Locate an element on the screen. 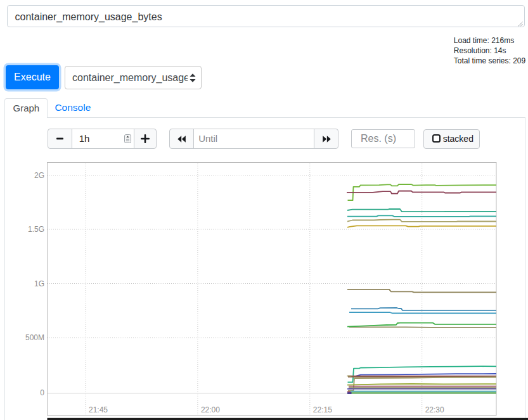  svg-text: 500M is located at coordinates (35, 338).